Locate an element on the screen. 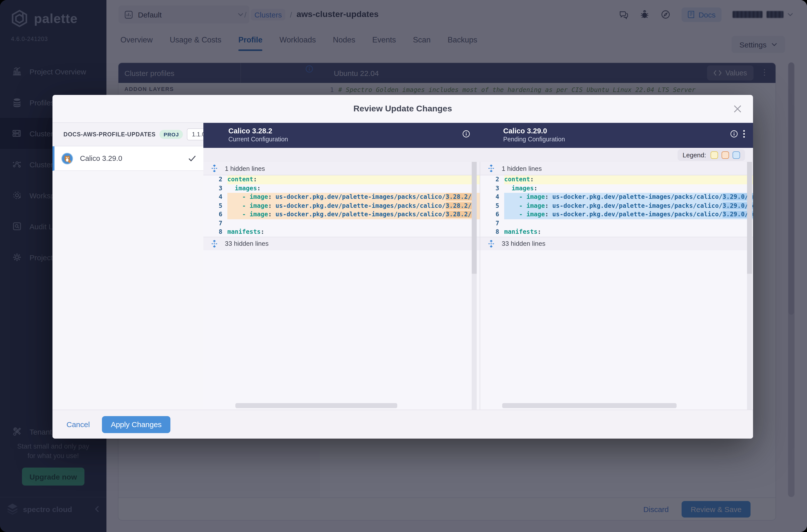 Image resolution: width=807 pixels, height=532 pixels. pack-item-calico: Calico 3.29.0 is located at coordinates (128, 159).